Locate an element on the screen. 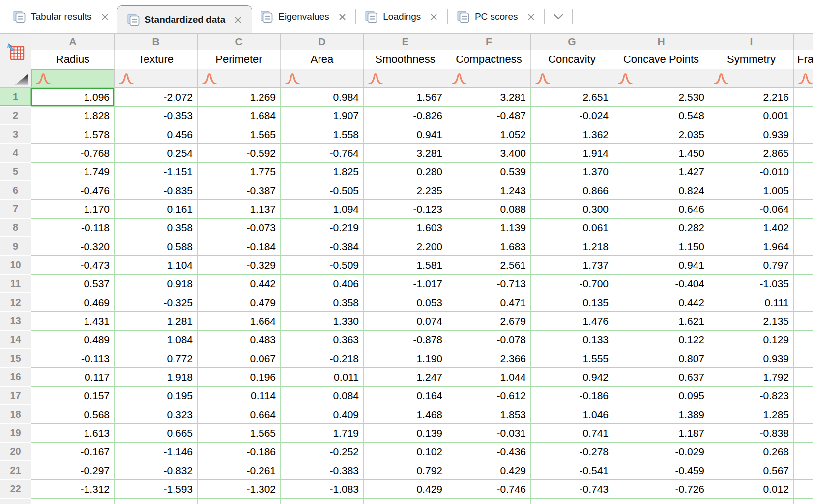 The image size is (813, 504). row-header: 12 is located at coordinates (16, 303).